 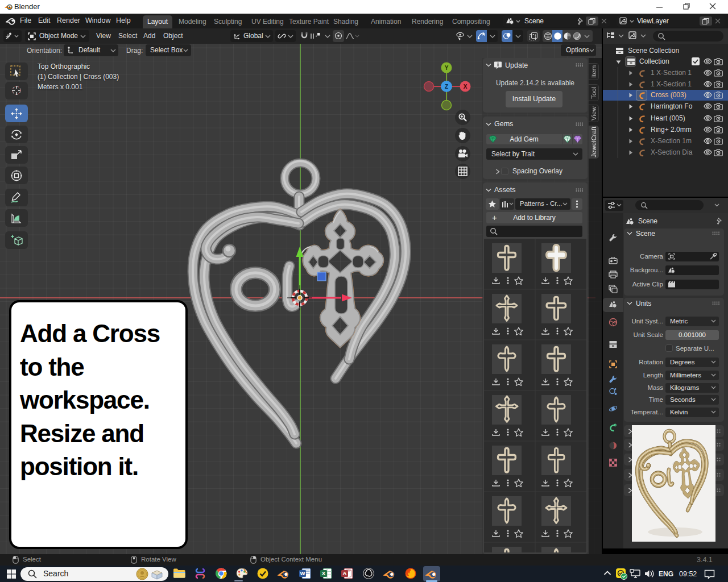 What do you see at coordinates (303, 573) in the screenshot?
I see `svg-text: W` at bounding box center [303, 573].